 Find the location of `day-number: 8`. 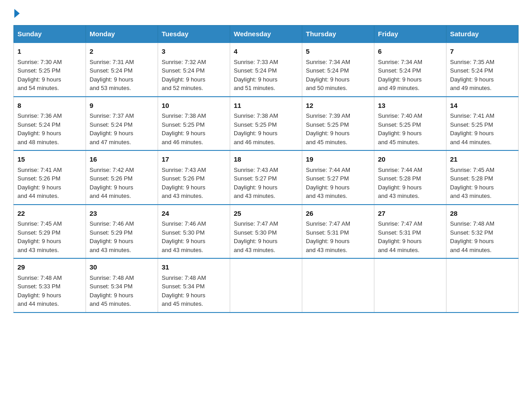

day-number: 8 is located at coordinates (50, 106).